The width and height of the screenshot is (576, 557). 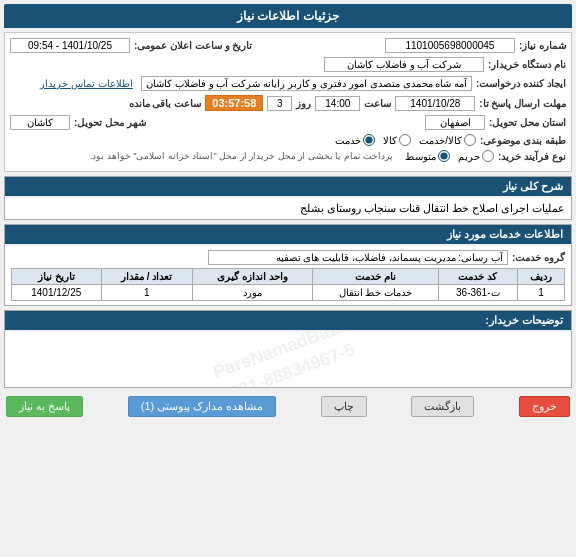 What do you see at coordinates (532, 156) in the screenshot?
I see `seller-type-label: نوع فرآیند خرید:` at bounding box center [532, 156].